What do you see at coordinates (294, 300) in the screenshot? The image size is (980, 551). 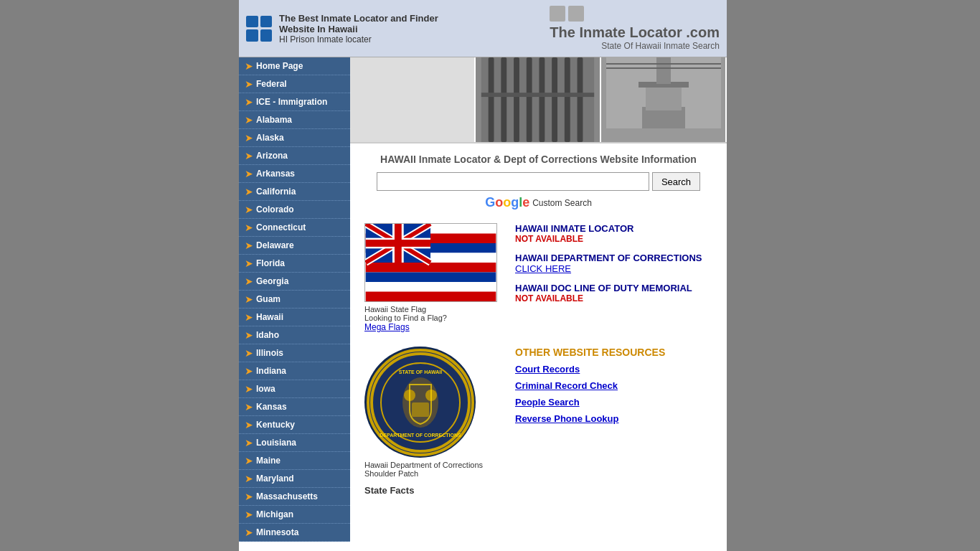 I see `nav-list: ➤Home Page➤Federal➤ICE - Immigration➤Ala…` at bounding box center [294, 300].